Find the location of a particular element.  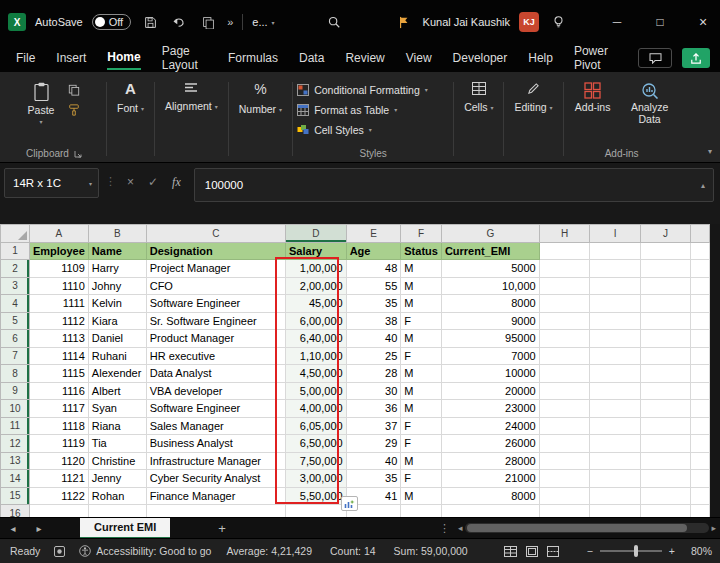

tab-file: File is located at coordinates (26, 58).